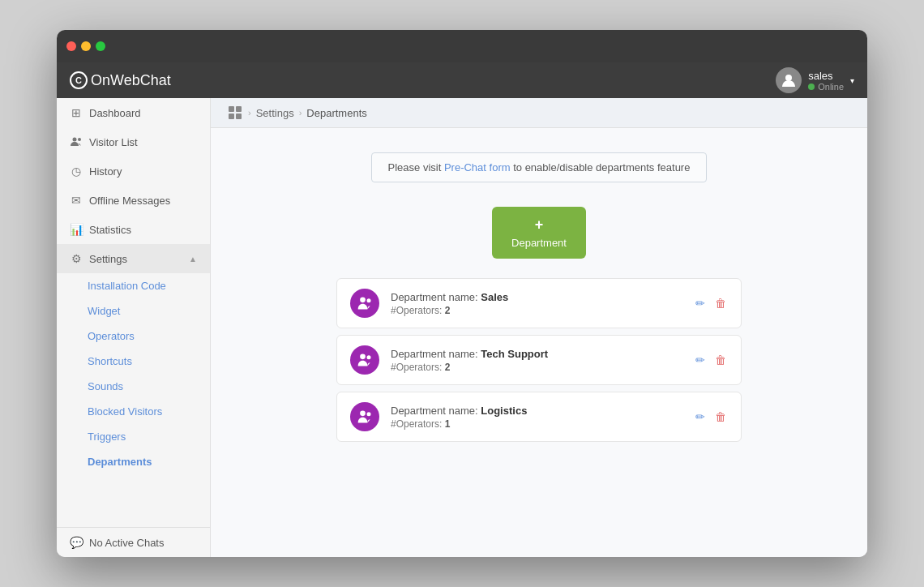 Image resolution: width=924 pixels, height=587 pixels. I want to click on dept-card-sales: Department name: Sales #Operators: 2 ✏ 🗑, so click(539, 303).